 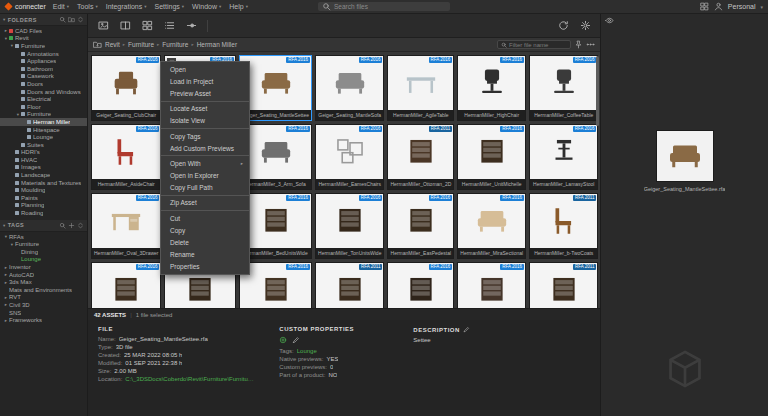 What do you see at coordinates (492, 226) in the screenshot?
I see `asset-card: RFA 2016HermanMiller_MiraSectional` at bounding box center [492, 226].